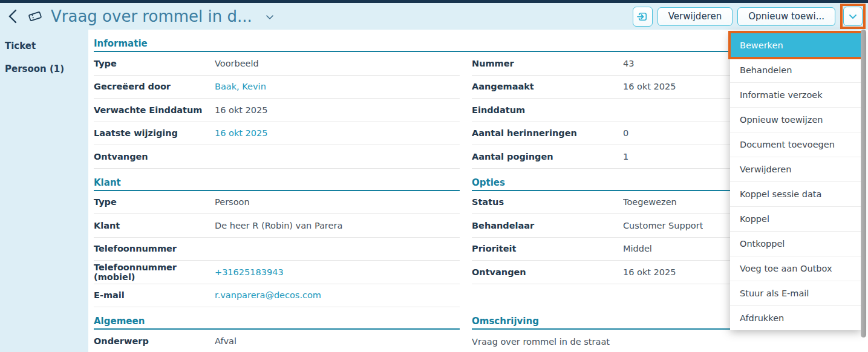 This screenshot has height=352, width=868. Describe the element at coordinates (319, 16) in the screenshot. I see `header-left: Vraag over rommel in d...` at that location.